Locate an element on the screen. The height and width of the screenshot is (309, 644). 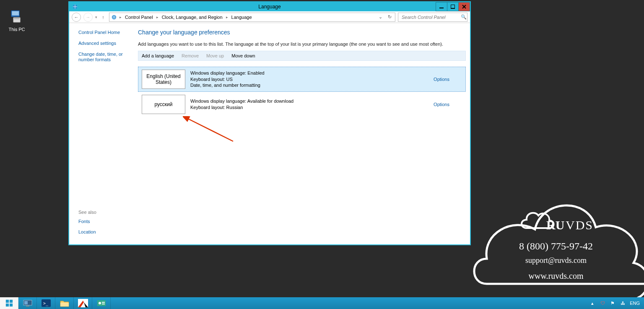
lang-line: Keyboard layout: US is located at coordinates (312, 80).